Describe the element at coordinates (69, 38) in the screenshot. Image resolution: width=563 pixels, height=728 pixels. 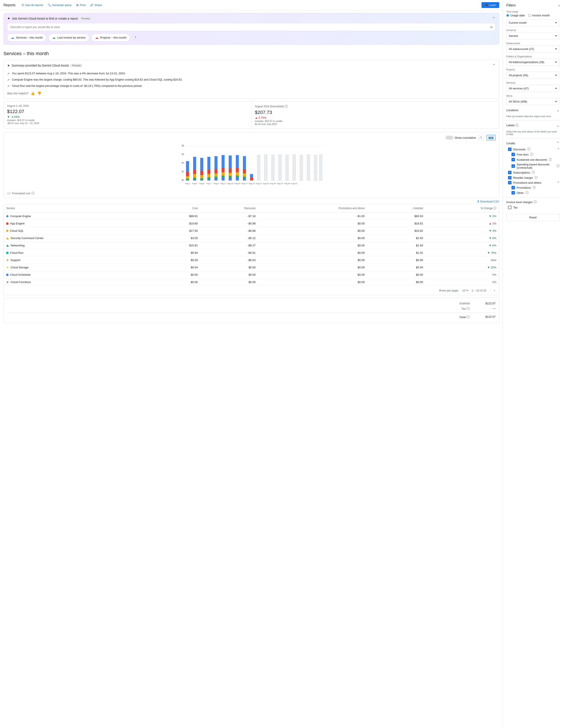
I see `quick-report-invoice-button: ☁ Last invoice by service` at that location.